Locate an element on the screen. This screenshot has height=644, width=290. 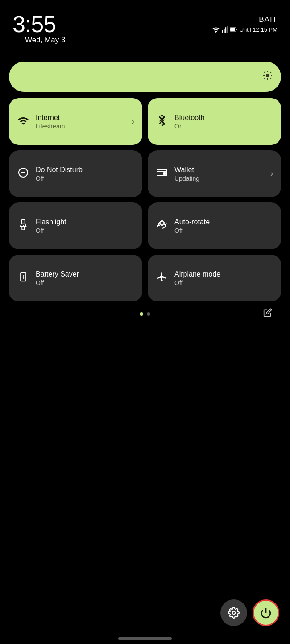
internet-chevron: › is located at coordinates (133, 121).